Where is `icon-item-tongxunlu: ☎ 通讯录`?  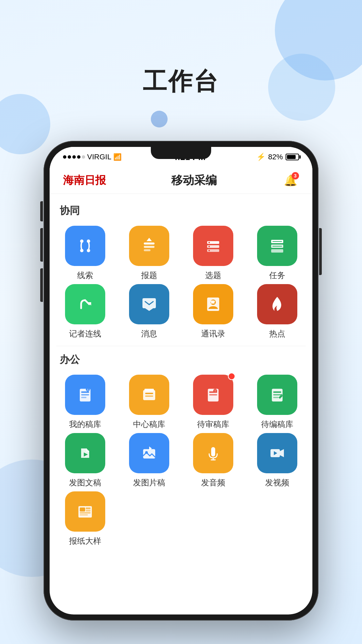 icon-item-tongxunlu: ☎ 通讯录 is located at coordinates (213, 312).